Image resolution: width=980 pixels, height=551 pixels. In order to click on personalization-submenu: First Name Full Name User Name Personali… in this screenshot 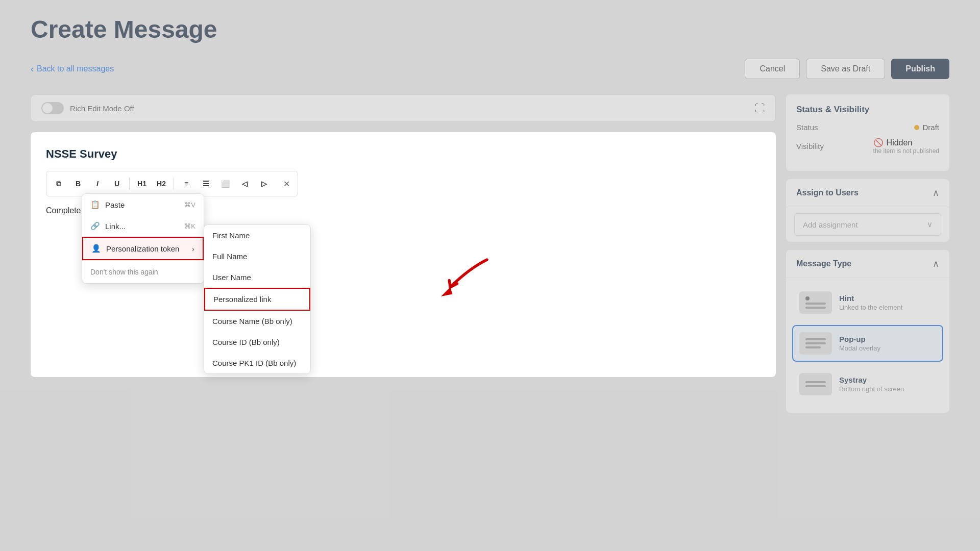, I will do `click(257, 299)`.